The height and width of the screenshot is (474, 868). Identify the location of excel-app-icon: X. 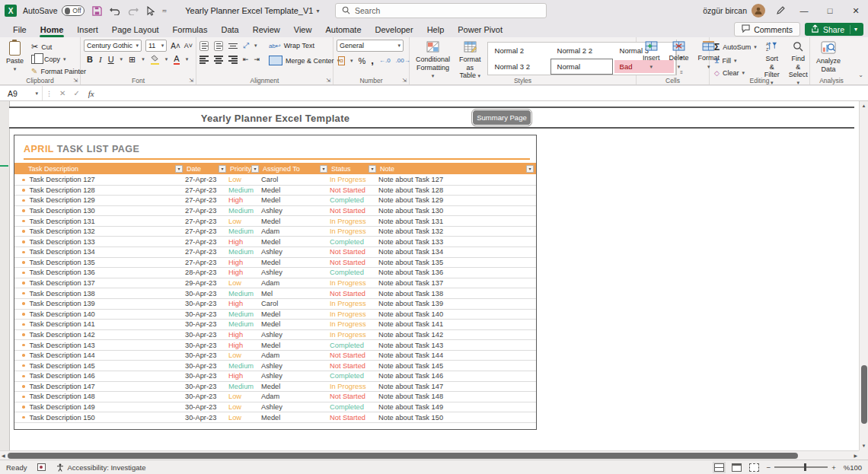
(11, 11).